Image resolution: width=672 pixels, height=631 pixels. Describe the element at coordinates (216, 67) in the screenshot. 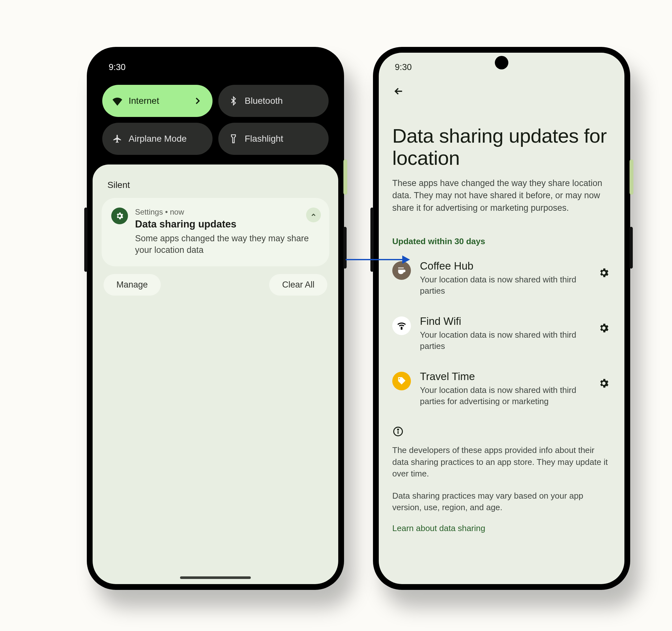

I see `status-bar: 9:30` at that location.